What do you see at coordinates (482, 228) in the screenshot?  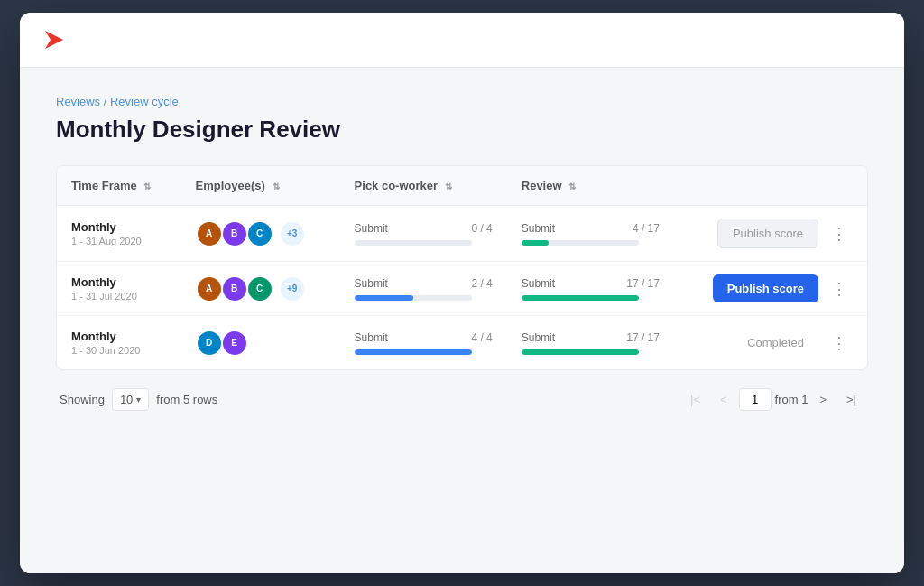 I see `coworker-count: 0 / 4` at bounding box center [482, 228].